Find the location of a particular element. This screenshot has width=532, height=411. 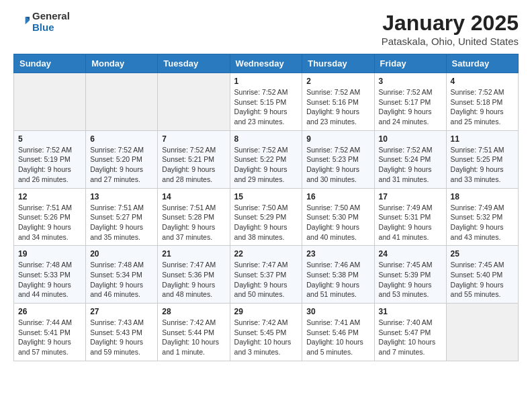

logo-text: General Blue is located at coordinates (51, 21).